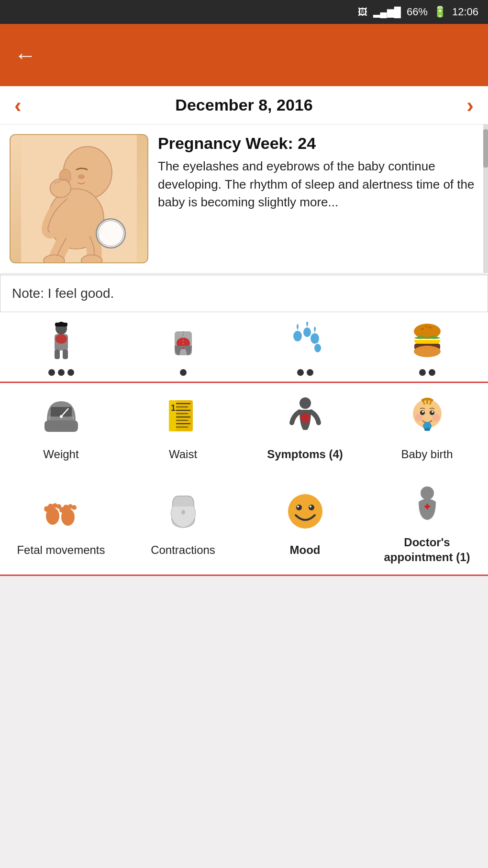 This screenshot has height=868, width=488. What do you see at coordinates (61, 454) in the screenshot?
I see `weight-label: Weight` at bounding box center [61, 454].